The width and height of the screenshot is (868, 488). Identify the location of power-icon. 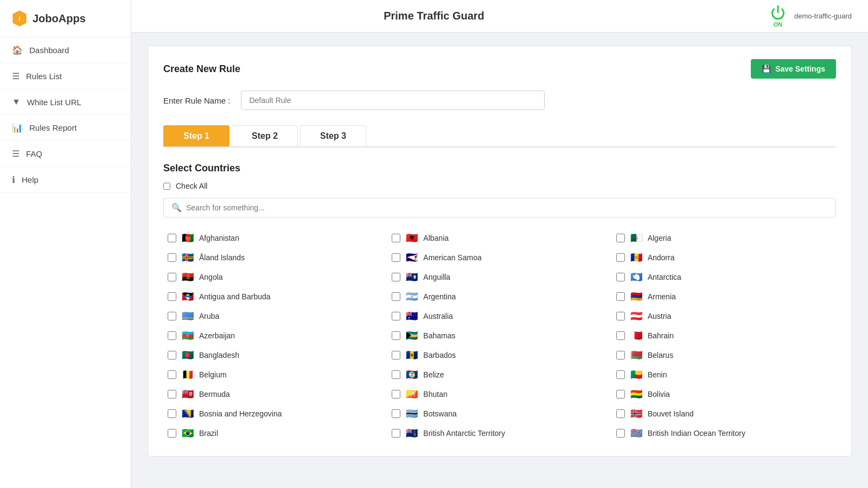
(778, 12).